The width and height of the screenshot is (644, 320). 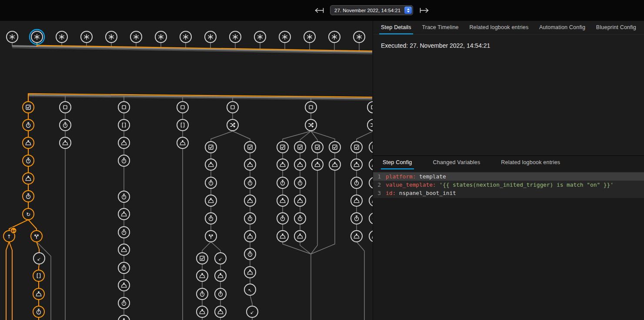 What do you see at coordinates (509, 185) in the screenshot?
I see `yaml-code-block: 1platform: template2value_template: '{{ …` at bounding box center [509, 185].